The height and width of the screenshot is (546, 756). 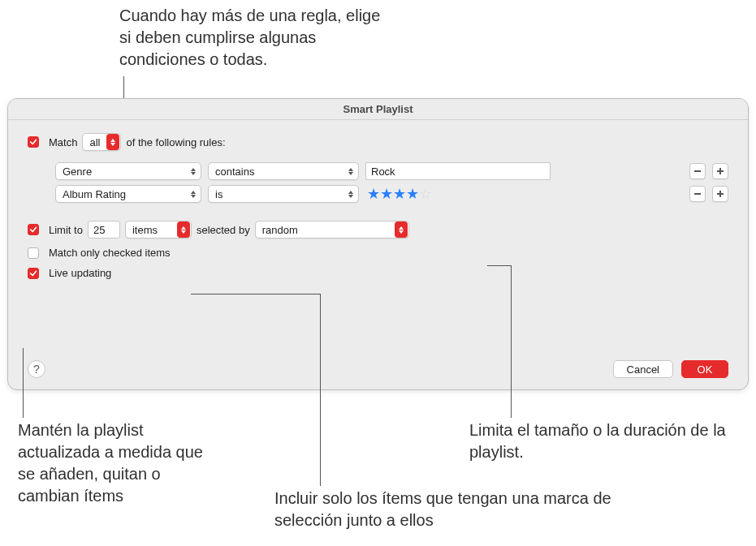 I want to click on limit-selection-popup: random, so click(x=332, y=230).